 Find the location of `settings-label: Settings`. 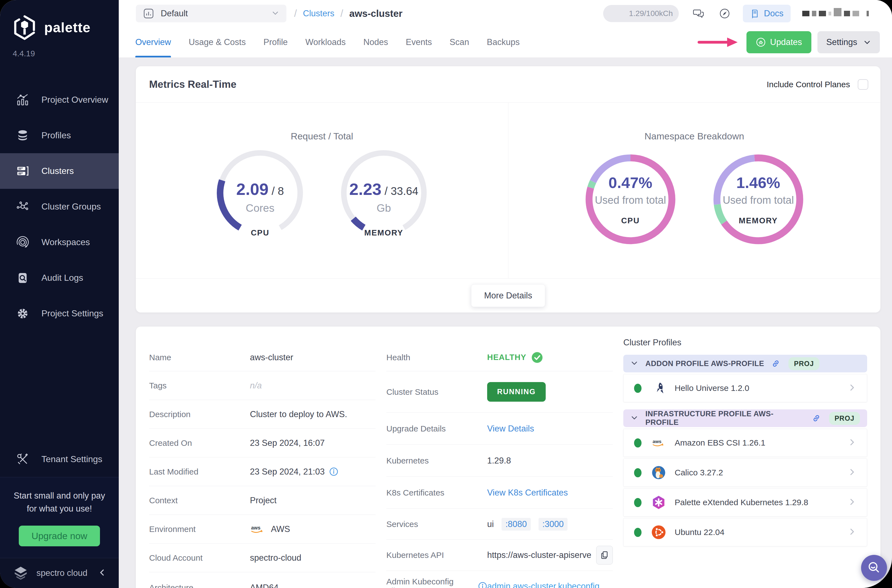

settings-label: Settings is located at coordinates (842, 42).